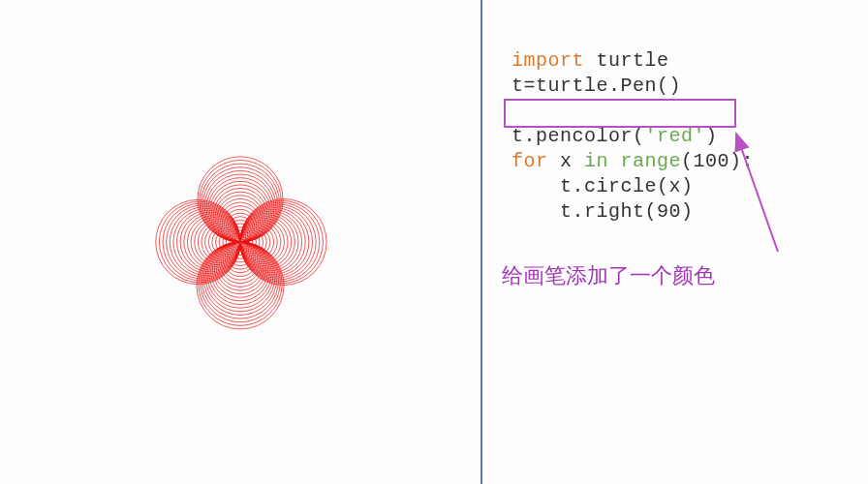 This screenshot has height=484, width=868. Describe the element at coordinates (717, 161) in the screenshot. I see `code-text: (100):` at that location.